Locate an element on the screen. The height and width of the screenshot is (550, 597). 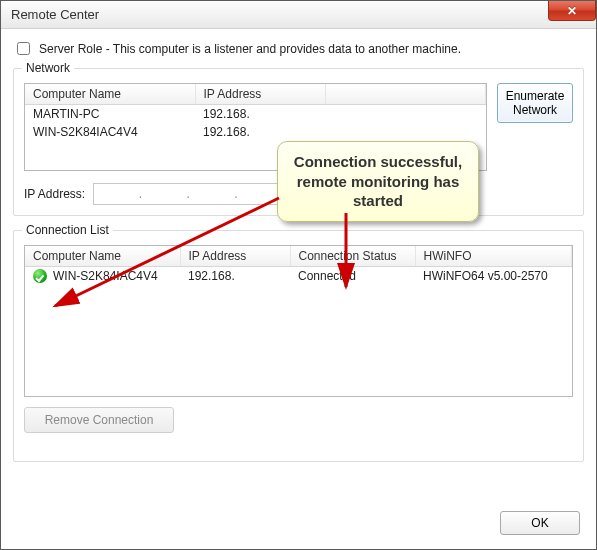
enumerate-network-button: Enumerate Network is located at coordinates (535, 103).